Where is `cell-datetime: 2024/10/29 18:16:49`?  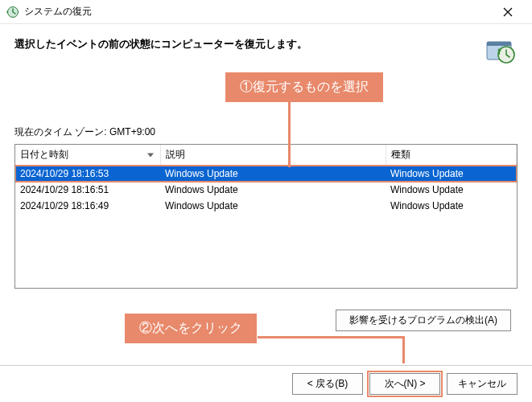
cell-datetime: 2024/10/29 18:16:49 is located at coordinates (88, 206).